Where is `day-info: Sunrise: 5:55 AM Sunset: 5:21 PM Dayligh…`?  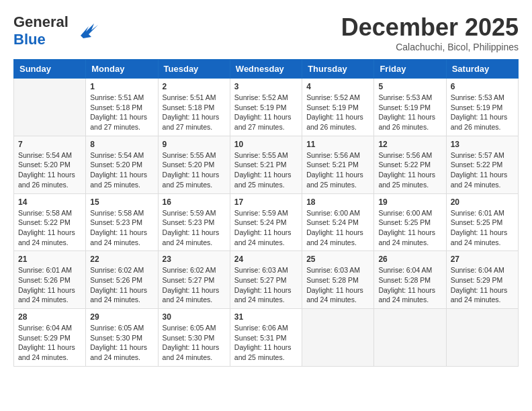 day-info: Sunrise: 5:55 AM Sunset: 5:21 PM Dayligh… is located at coordinates (266, 171).